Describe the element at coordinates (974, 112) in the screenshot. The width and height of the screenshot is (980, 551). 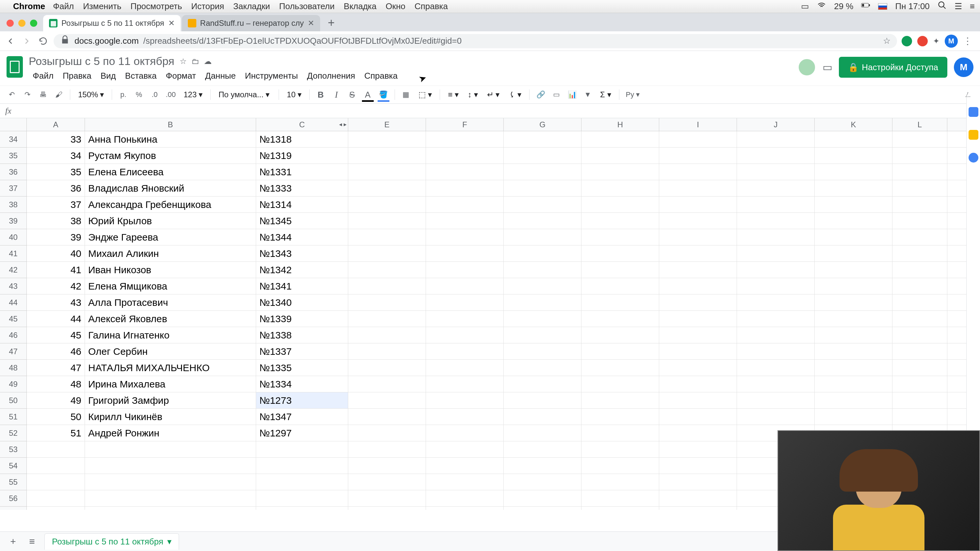
I see `calendar-icon` at that location.